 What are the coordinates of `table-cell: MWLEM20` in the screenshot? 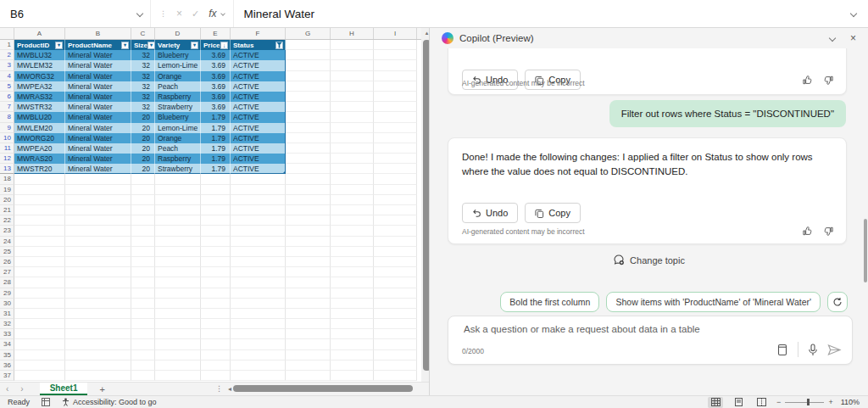 It's located at (40, 128).